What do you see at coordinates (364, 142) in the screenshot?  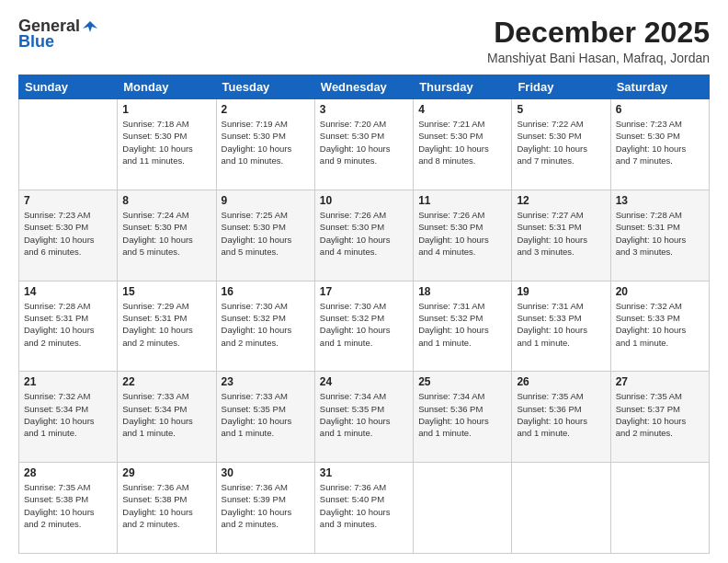 I see `day-info: Sunrise: 7:20 AMSunset: 5:30 PMDaylight:…` at bounding box center [364, 142].